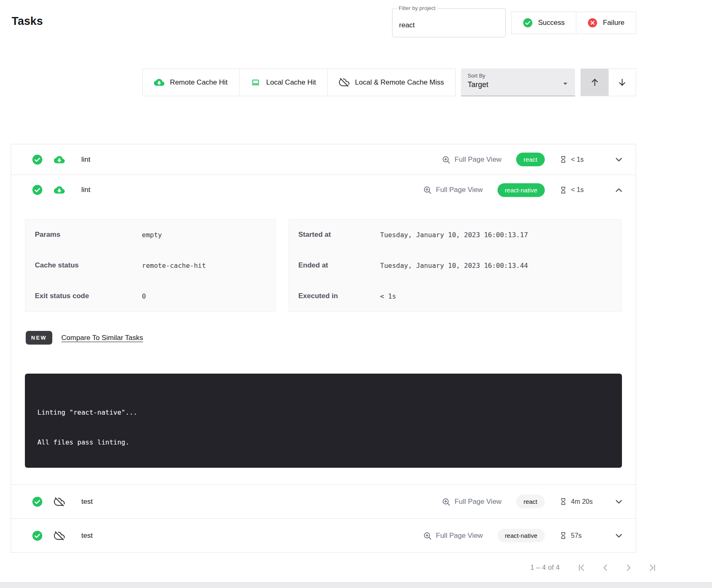 The height and width of the screenshot is (588, 712). I want to click on task-timing-panel: Started at Tuesday, January 10, 2023 16:…, so click(455, 265).